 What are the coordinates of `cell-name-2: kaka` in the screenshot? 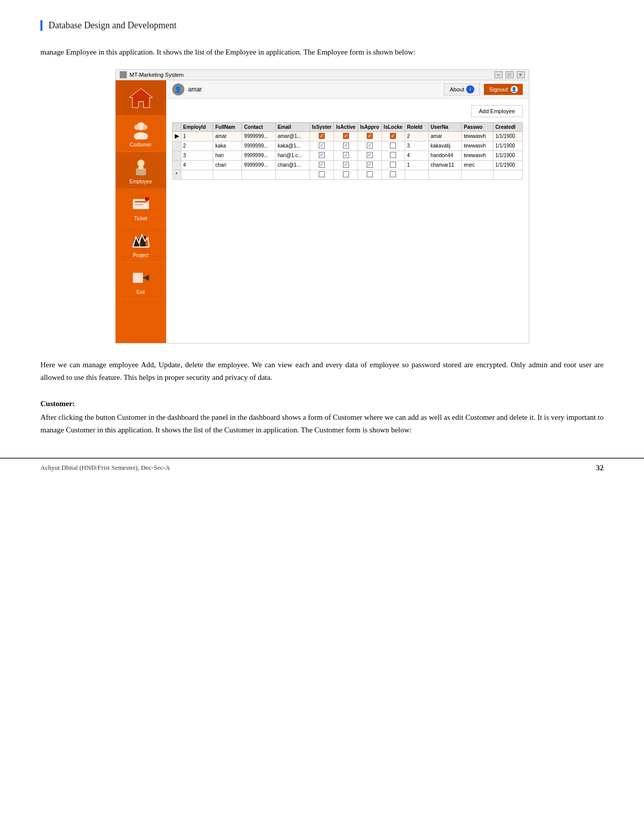 It's located at (227, 145).